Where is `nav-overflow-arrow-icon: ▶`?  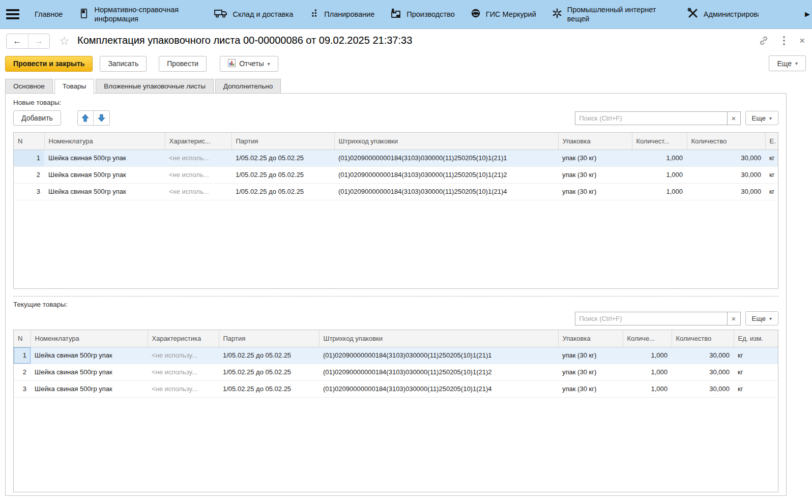 nav-overflow-arrow-icon: ▶ is located at coordinates (807, 14).